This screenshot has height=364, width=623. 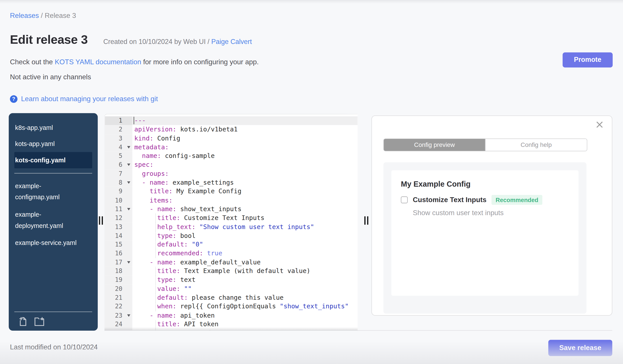 I want to click on file-item-kots-app.yaml: kots-app.yaml, so click(x=53, y=144).